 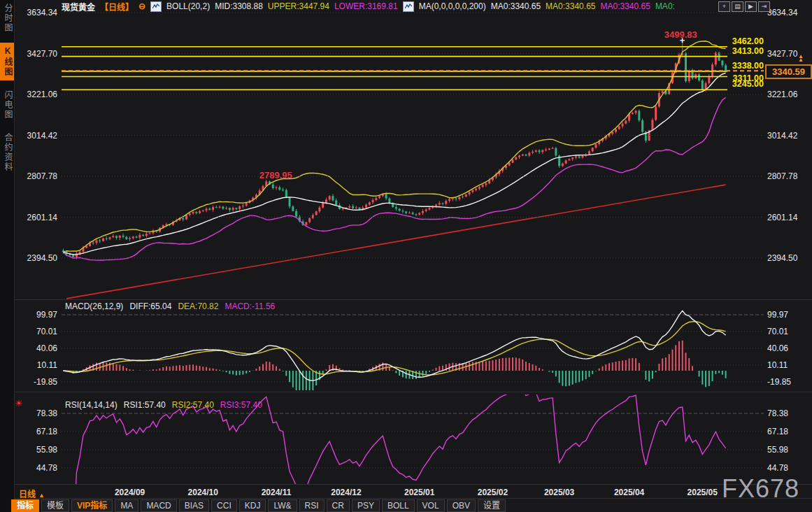 I want to click on toolbar-button-RSI: RSI, so click(x=312, y=506).